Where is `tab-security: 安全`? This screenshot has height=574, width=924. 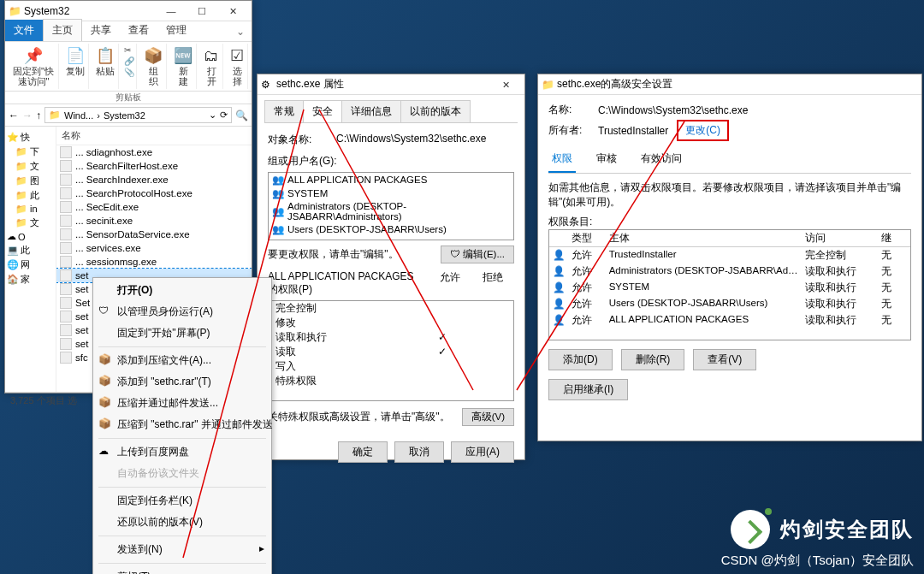 tab-security: 安全 is located at coordinates (323, 111).